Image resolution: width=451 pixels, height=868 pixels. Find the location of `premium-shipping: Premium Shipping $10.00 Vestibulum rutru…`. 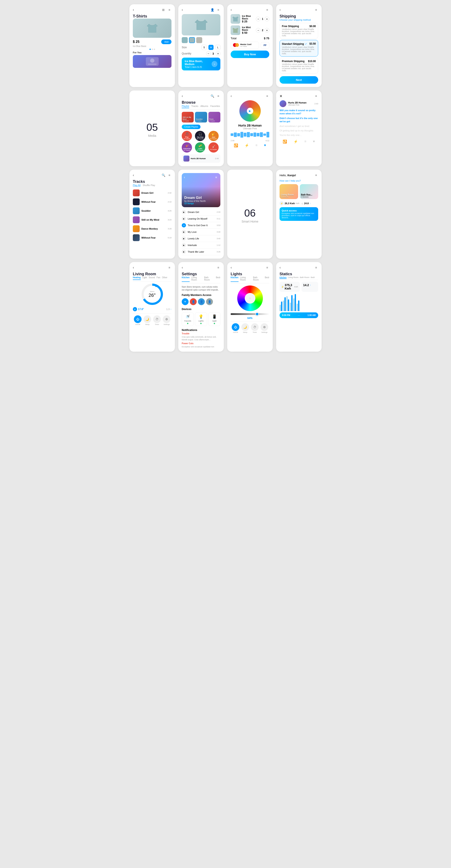

premium-shipping: Premium Shipping $10.00 Vestibulum rutru… is located at coordinates (299, 66).